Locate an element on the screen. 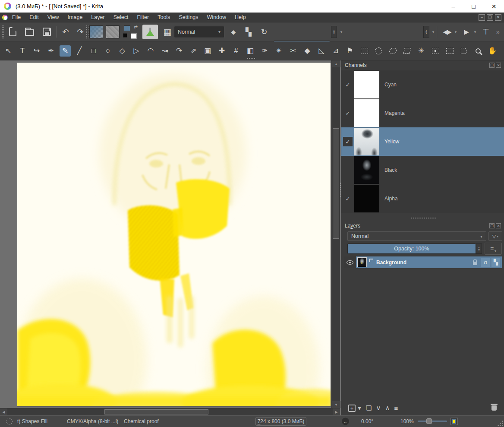  tool-transform: ▣ is located at coordinates (208, 51).